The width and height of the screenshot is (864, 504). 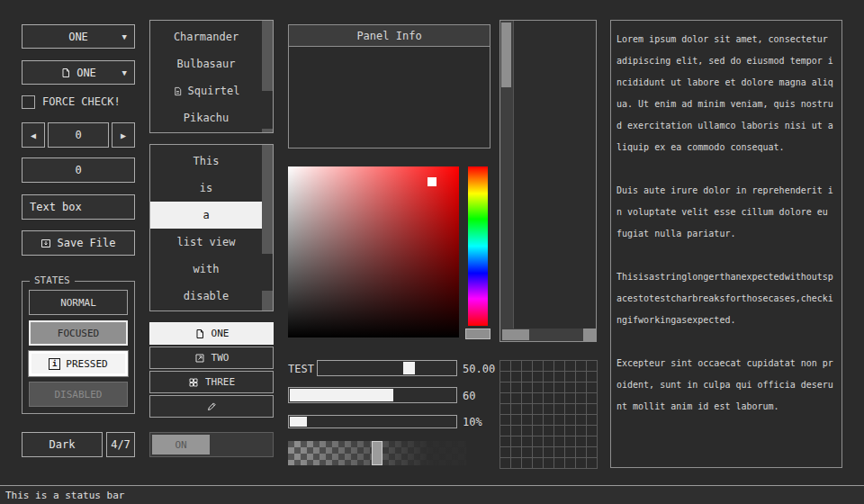 I want to click on force-check-checkbox: FORCE CHECK!, so click(x=71, y=102).